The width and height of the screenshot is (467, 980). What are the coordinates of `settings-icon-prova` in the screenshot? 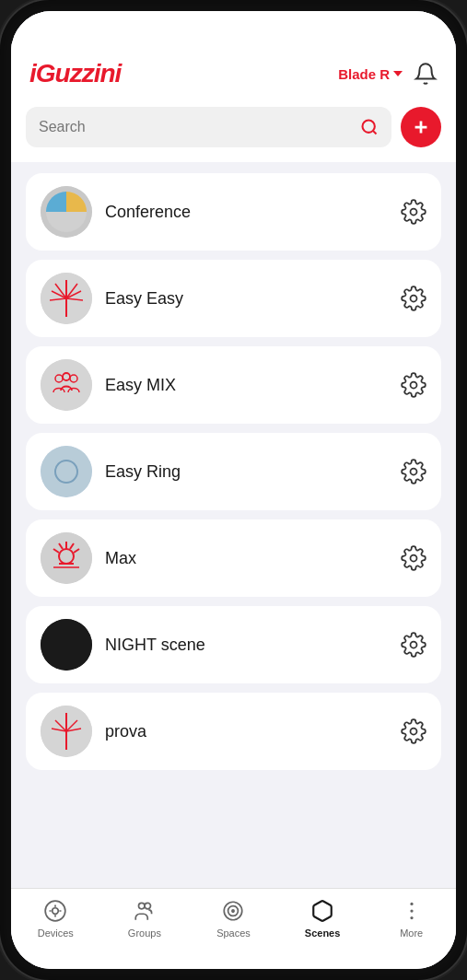 It's located at (414, 731).